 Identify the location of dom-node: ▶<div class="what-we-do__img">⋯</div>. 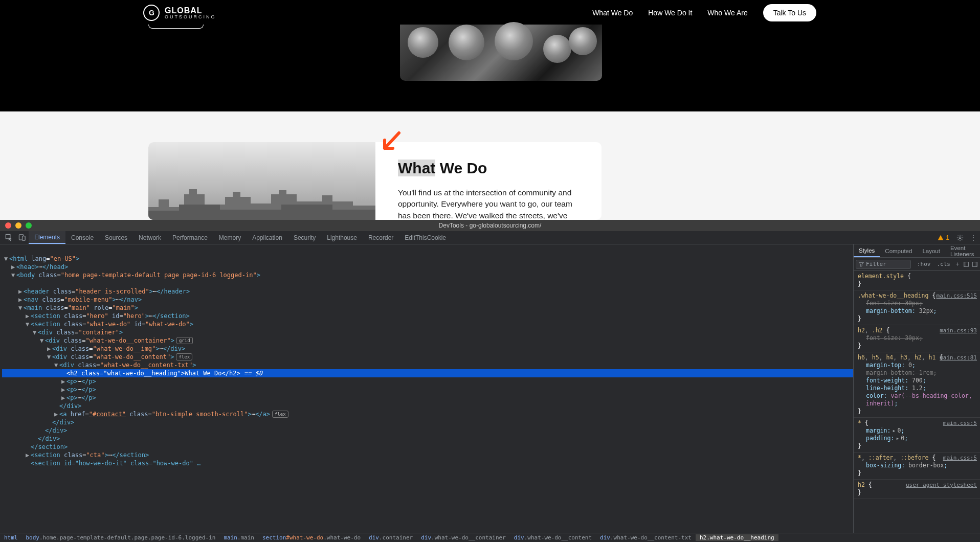
(428, 349).